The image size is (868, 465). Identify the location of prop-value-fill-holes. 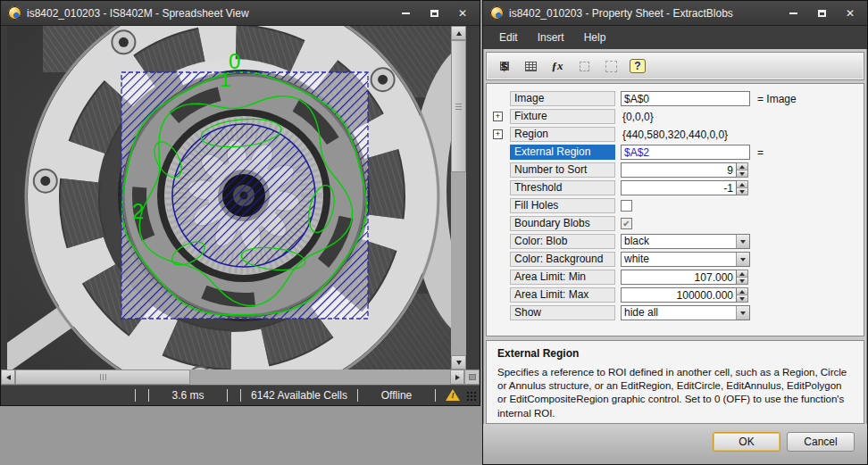
(627, 205).